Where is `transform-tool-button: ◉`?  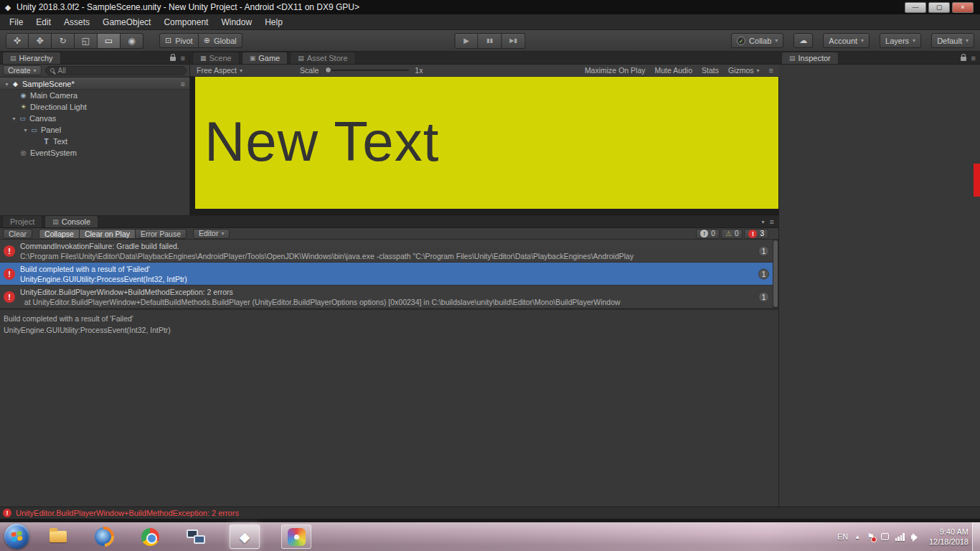 transform-tool-button: ◉ is located at coordinates (132, 41).